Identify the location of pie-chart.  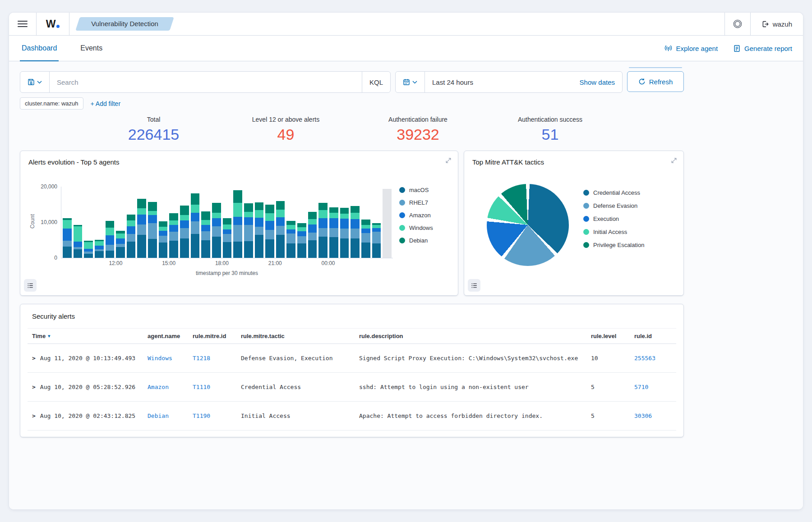
(528, 225).